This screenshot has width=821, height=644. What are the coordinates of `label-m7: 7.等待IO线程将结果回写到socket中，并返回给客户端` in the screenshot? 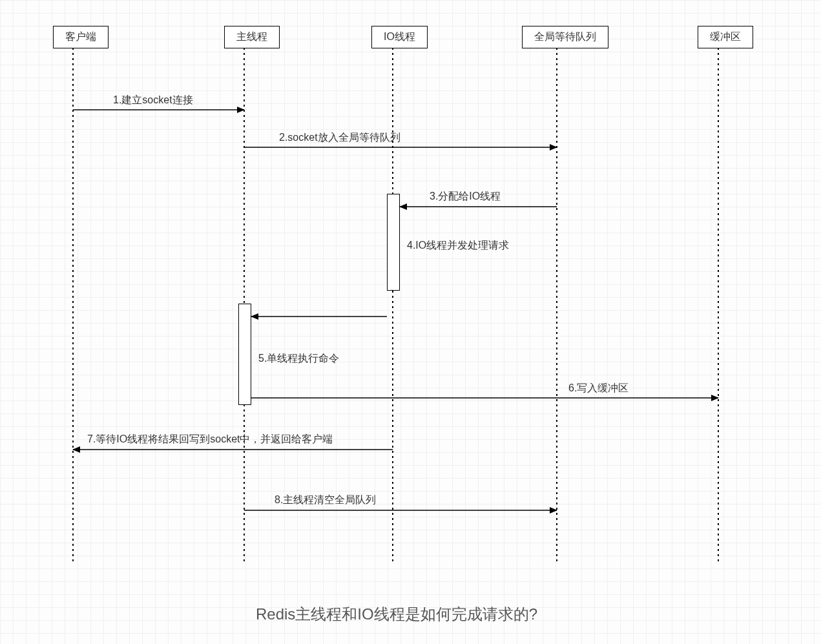 It's located at (210, 439).